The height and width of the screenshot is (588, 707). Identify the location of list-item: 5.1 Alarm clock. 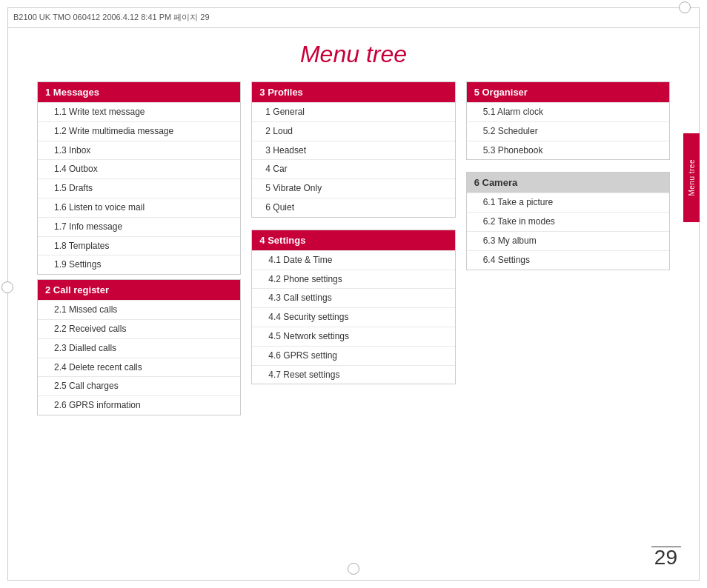
(568, 112).